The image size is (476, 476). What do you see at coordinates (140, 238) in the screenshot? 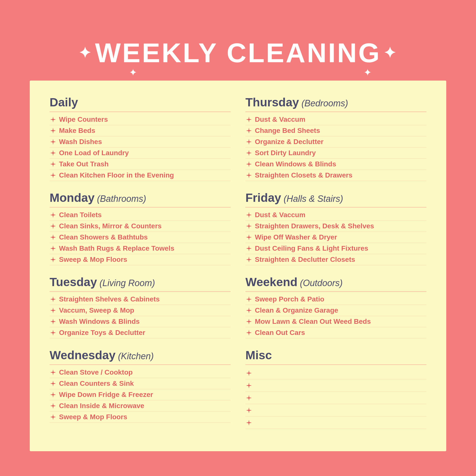
I see `monday-task-list: Clean Toilets Clean Sinks, Mirror & Coun…` at bounding box center [140, 238].